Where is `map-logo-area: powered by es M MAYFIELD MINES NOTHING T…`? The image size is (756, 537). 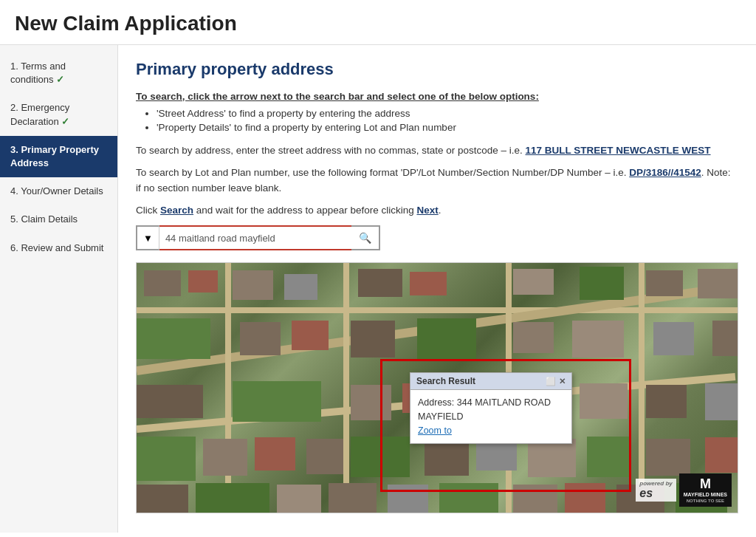
map-logo-area: powered by es M MAYFIELD MINES NOTHING T… is located at coordinates (684, 490).